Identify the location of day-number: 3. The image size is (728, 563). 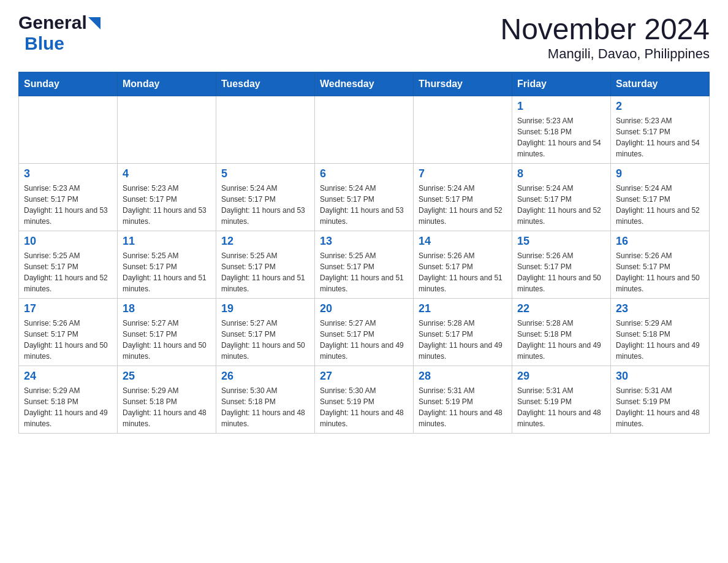
(68, 174).